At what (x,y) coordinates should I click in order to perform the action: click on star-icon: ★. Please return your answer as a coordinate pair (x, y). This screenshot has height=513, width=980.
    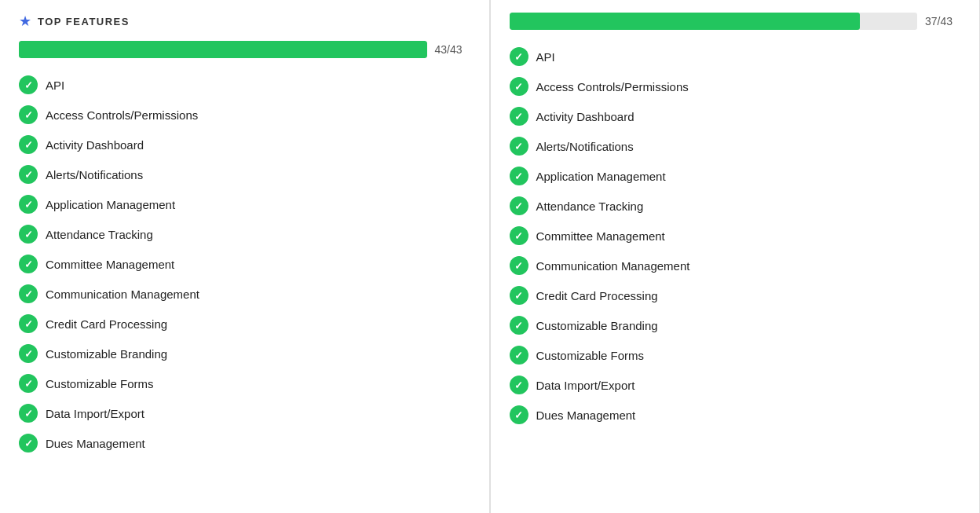
    Looking at the image, I should click on (25, 21).